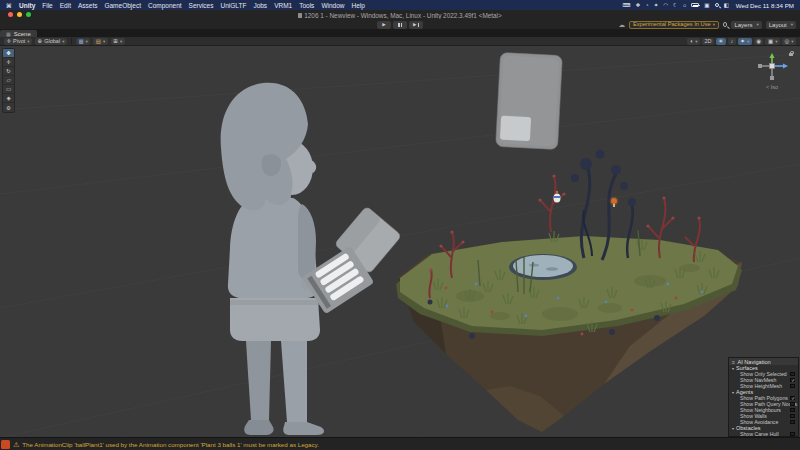  Describe the element at coordinates (8, 98) in the screenshot. I see `transform-tool: ◈` at that location.